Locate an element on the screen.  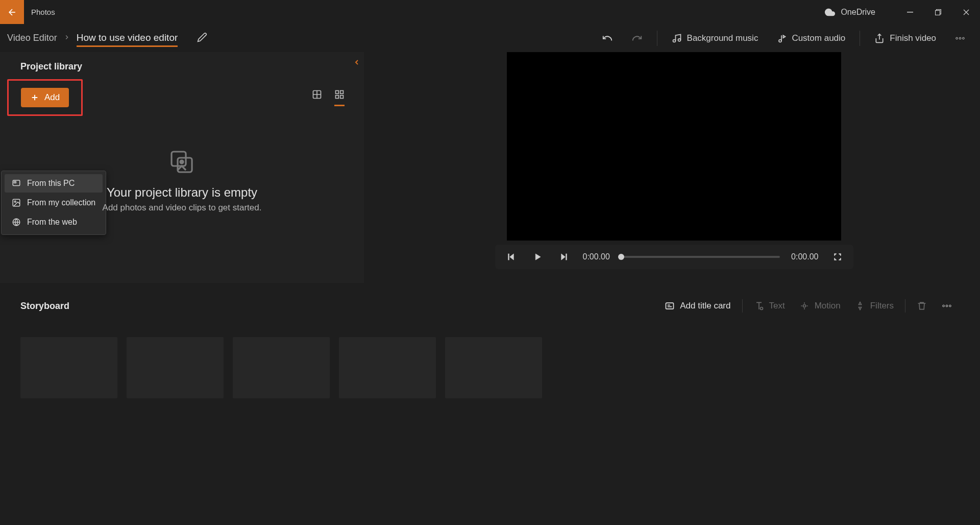
library-toolbar: Add is located at coordinates (180, 98).